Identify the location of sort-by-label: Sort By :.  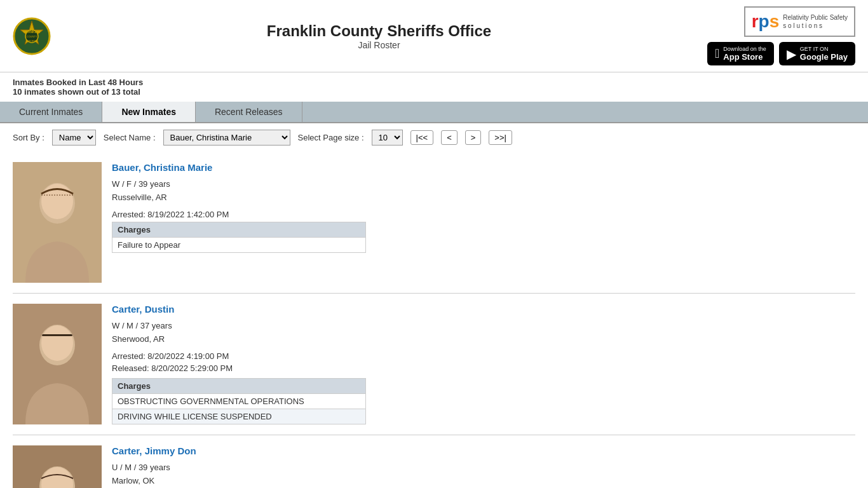
(29, 137).